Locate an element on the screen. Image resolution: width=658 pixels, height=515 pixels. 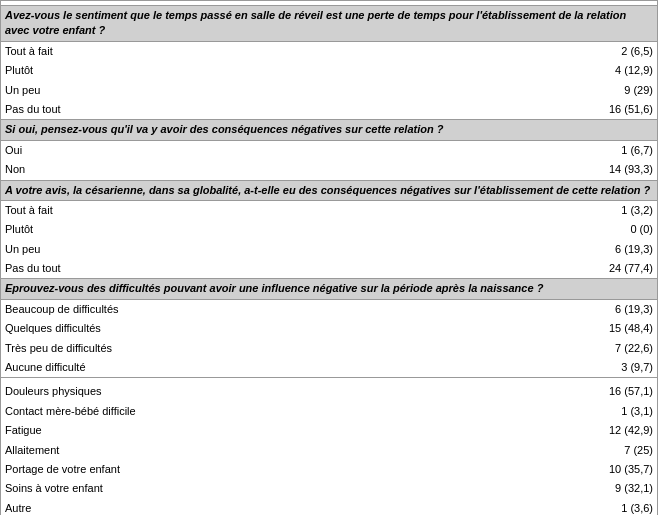
question-row-q3: A votre avis, la césarienne, dans sa glo… is located at coordinates (330, 190).